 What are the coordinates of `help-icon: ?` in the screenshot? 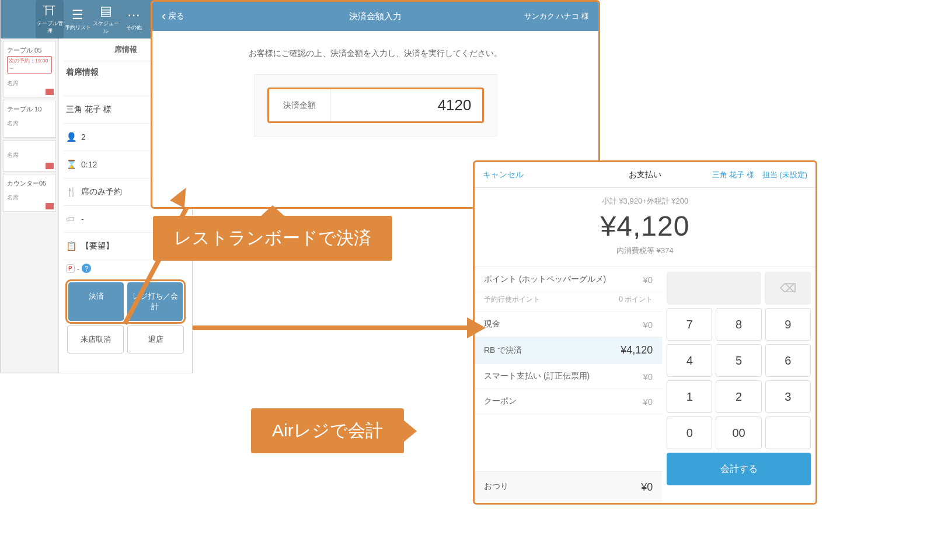 It's located at (86, 268).